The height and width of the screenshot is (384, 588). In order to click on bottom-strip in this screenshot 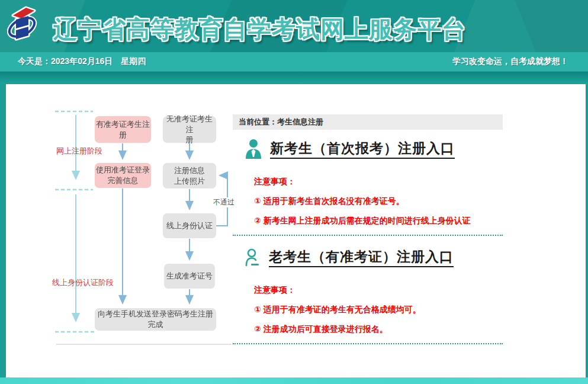, I will do `click(294, 380)`.